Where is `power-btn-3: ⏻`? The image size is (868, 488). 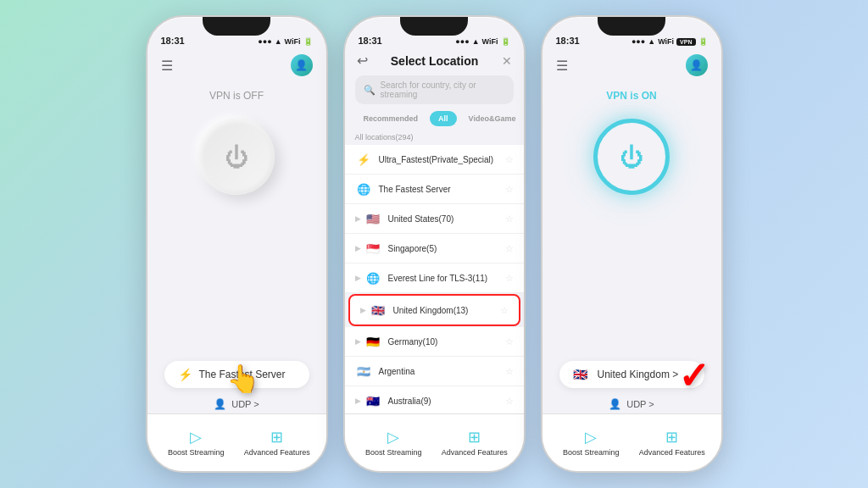
power-btn-3: ⏻ is located at coordinates (632, 157).